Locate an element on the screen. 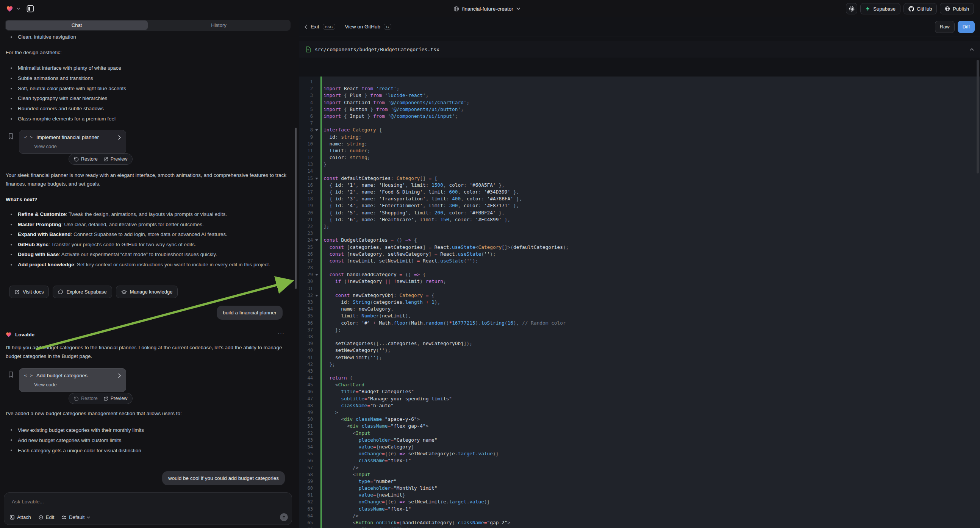 The image size is (980, 528). version-card-add-budget-categories: < > Add budget categories View code is located at coordinates (73, 380).